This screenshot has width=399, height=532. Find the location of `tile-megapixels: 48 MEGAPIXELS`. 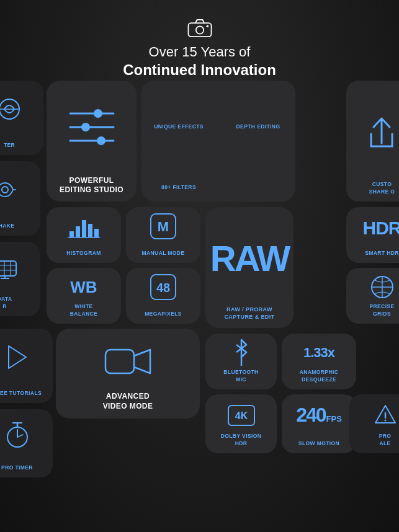

tile-megapixels: 48 MEGAPIXELS is located at coordinates (163, 296).